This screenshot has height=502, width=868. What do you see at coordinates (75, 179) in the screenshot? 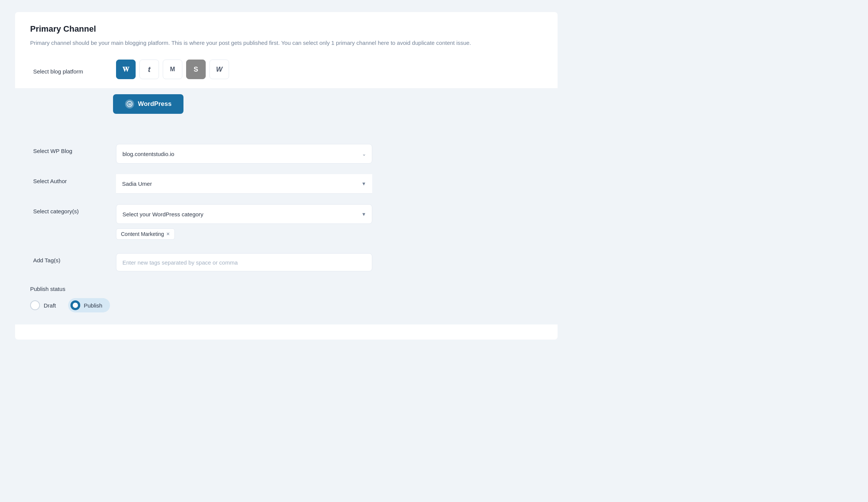
I see `author-label: Select Author` at bounding box center [75, 179].